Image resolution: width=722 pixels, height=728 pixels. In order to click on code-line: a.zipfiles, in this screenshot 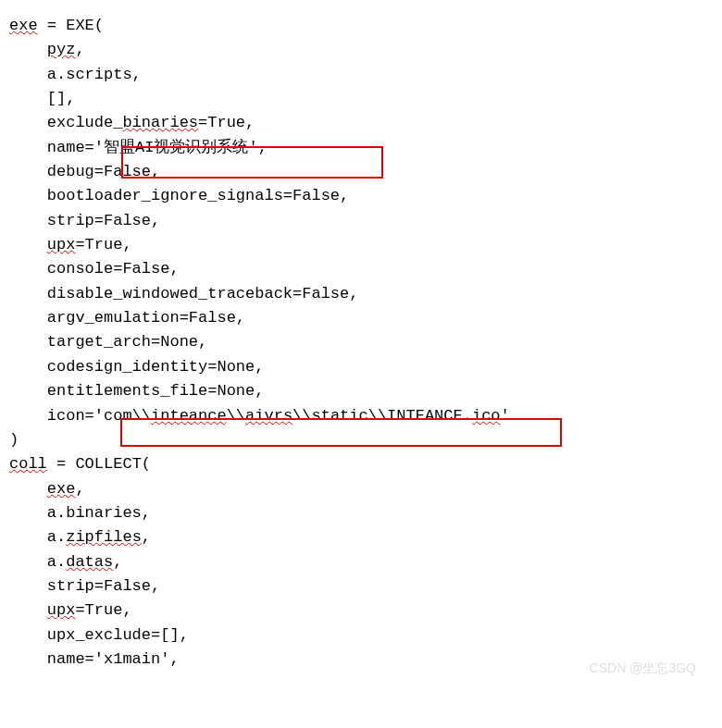, I will do `click(361, 537)`.